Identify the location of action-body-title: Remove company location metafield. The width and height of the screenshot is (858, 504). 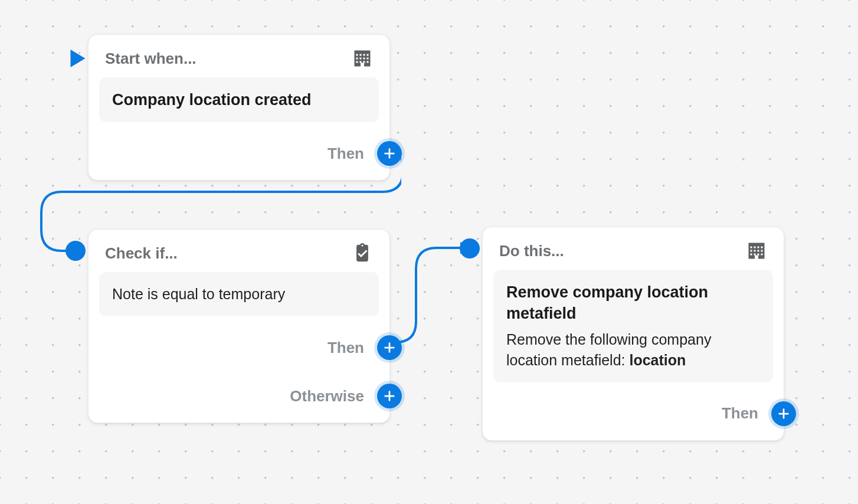
(633, 303).